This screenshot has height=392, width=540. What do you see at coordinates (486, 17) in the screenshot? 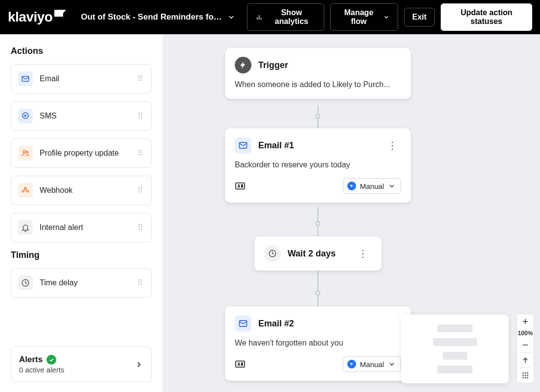
I see `update-action-statuses-button: Update action statuses` at bounding box center [486, 17].